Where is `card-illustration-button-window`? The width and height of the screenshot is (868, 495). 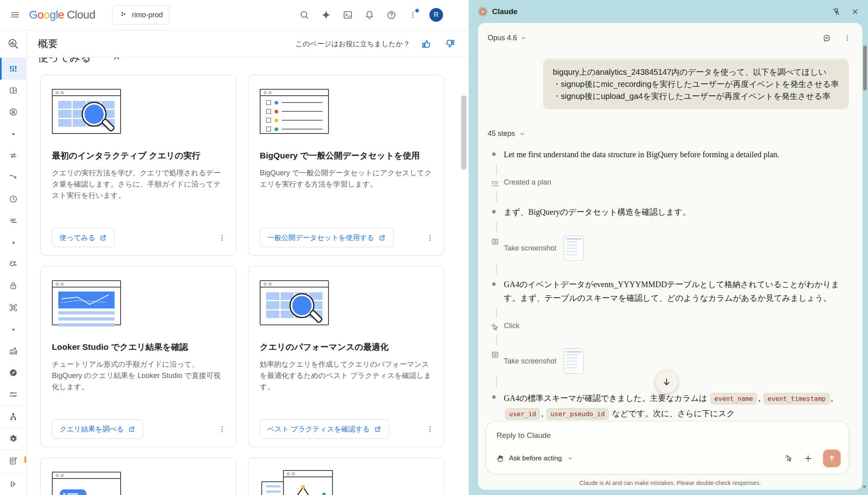 card-illustration-button-window is located at coordinates (92, 483).